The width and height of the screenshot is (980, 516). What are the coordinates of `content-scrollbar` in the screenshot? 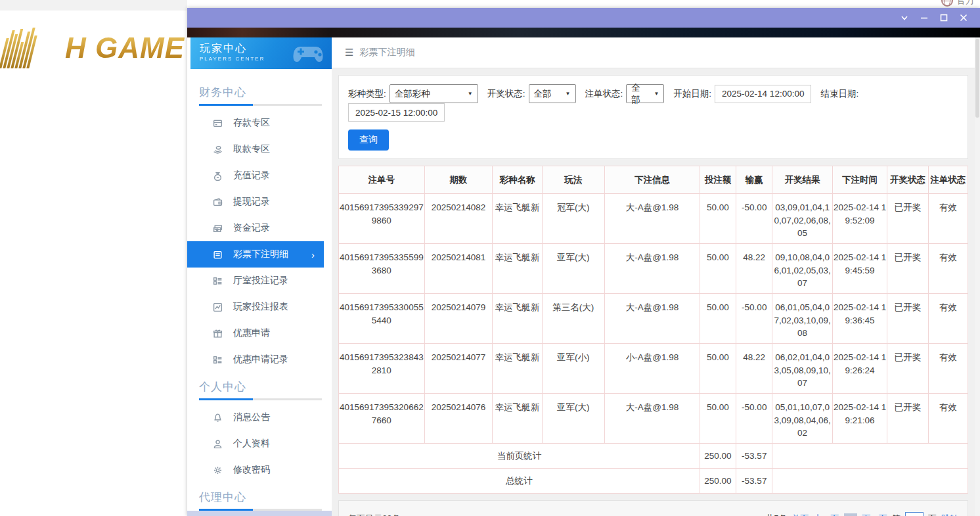 It's located at (977, 277).